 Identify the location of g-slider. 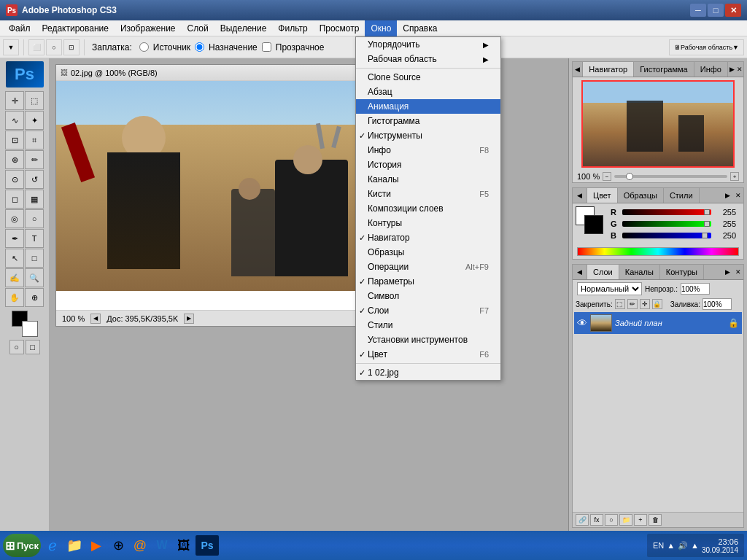
(667, 224).